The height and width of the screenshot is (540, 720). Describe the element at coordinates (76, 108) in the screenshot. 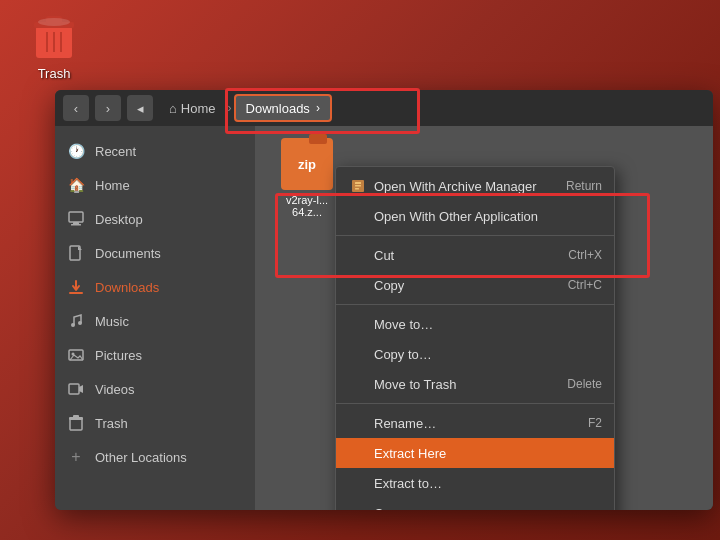

I see `back-button: ‹` at that location.